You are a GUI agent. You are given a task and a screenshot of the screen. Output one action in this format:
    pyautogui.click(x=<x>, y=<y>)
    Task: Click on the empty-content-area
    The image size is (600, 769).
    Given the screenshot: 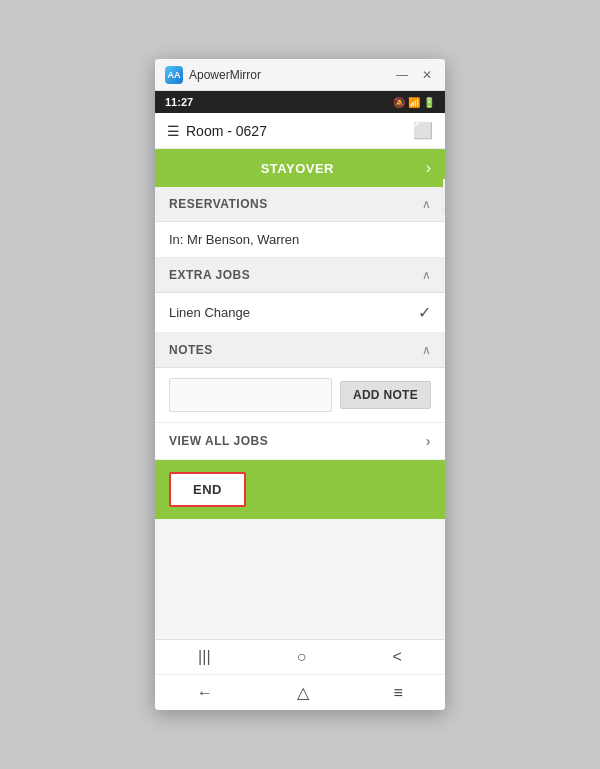 What is the action you would take?
    pyautogui.click(x=300, y=579)
    